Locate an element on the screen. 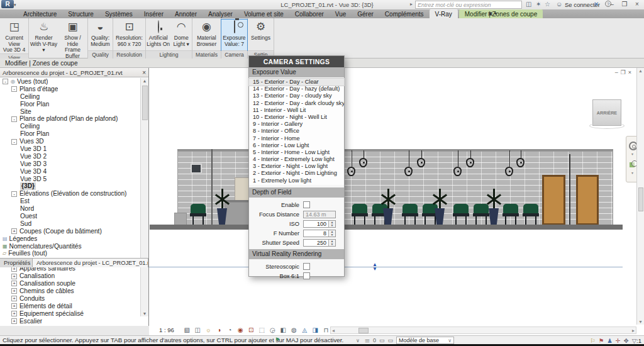  tree-item: Est is located at coordinates (70, 201).